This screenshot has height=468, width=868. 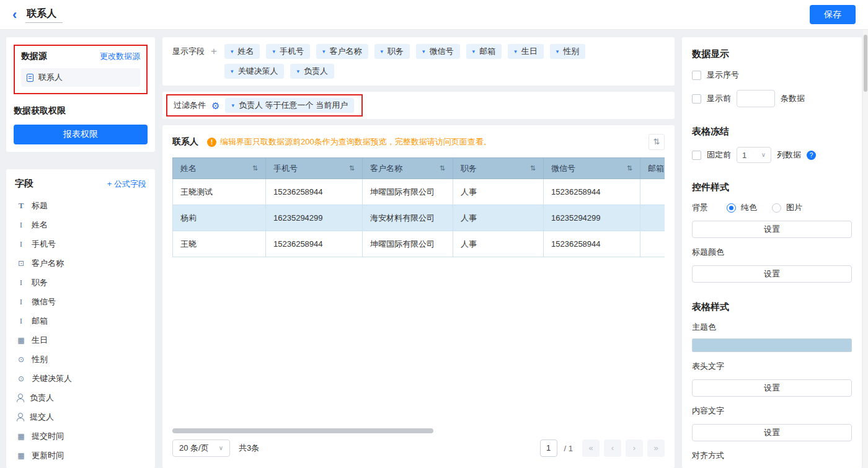 What do you see at coordinates (219, 169) in the screenshot?
I see `column-header: 姓名⇅` at bounding box center [219, 169].